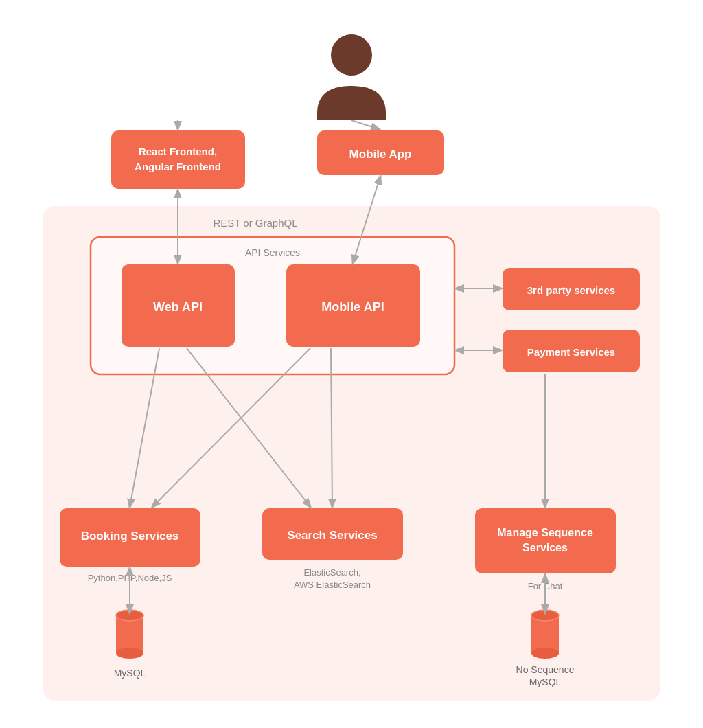 This screenshot has width=703, height=728. What do you see at coordinates (545, 541) in the screenshot?
I see `manage-sequence-box` at bounding box center [545, 541].